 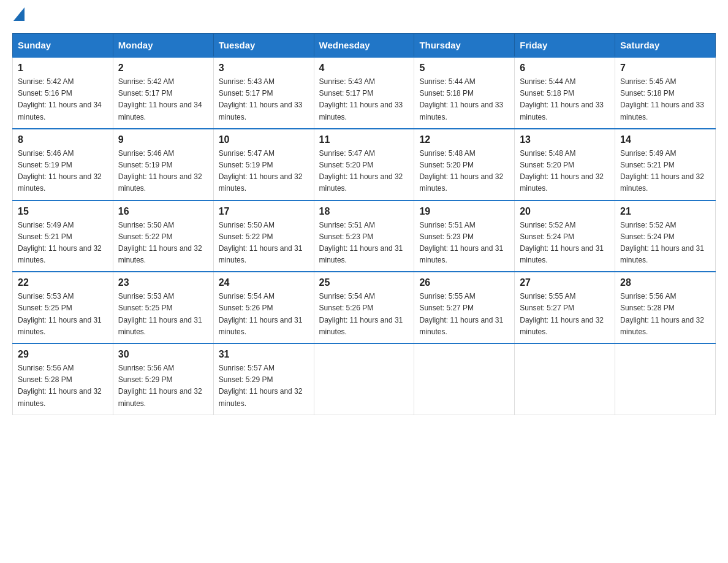 I want to click on calendar-cell: 25 Sunrise: 5:54 AM Sunset: 5:26 PM Dayl…, so click(x=364, y=308).